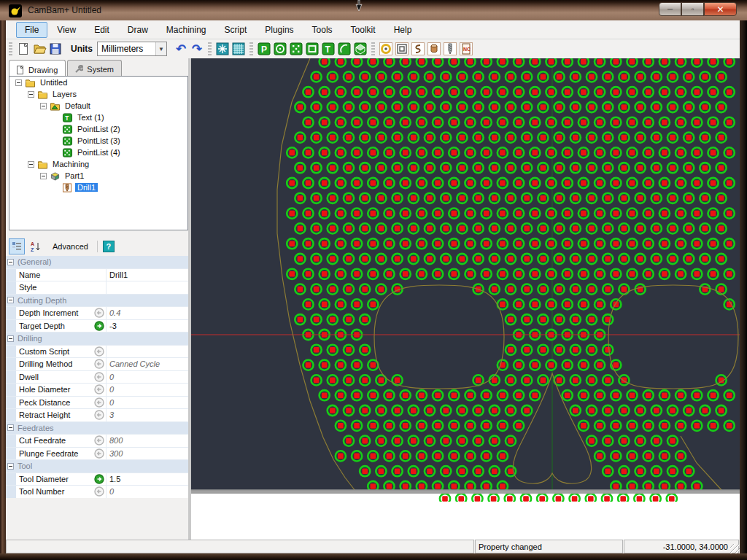  What do you see at coordinates (98, 301) in the screenshot?
I see `property-category: Cutting Depth` at bounding box center [98, 301].